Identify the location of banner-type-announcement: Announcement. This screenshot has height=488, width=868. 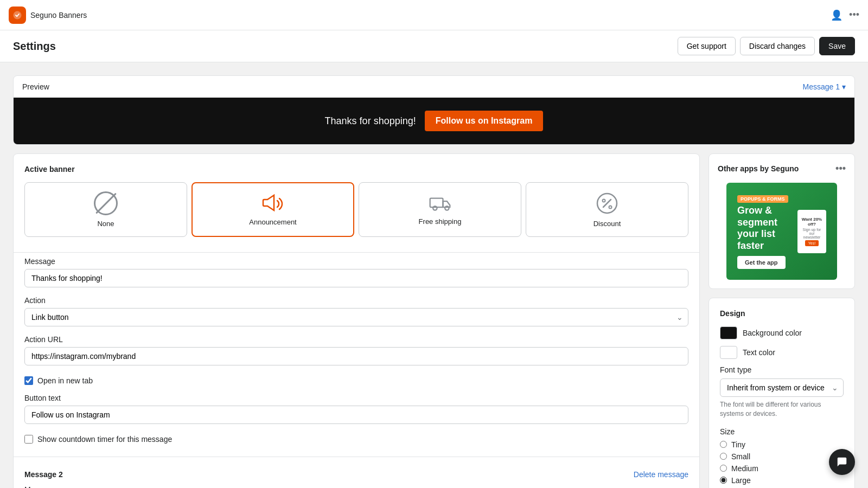
(273, 209).